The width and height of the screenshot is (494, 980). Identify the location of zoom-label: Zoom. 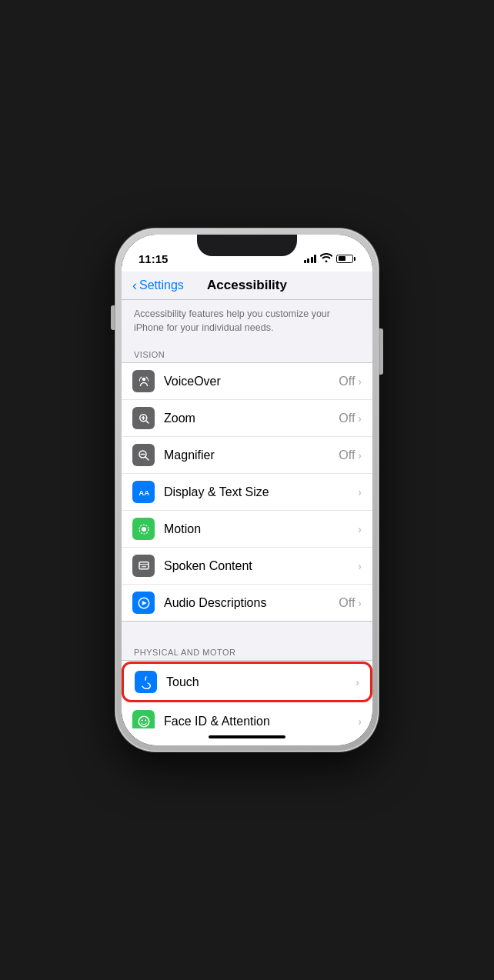
(251, 418).